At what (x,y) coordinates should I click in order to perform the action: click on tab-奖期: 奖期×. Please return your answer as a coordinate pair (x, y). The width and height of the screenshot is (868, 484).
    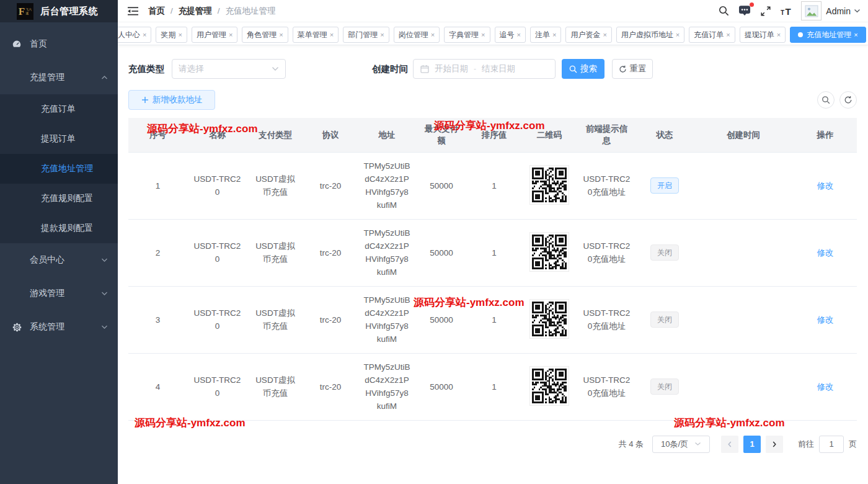
    Looking at the image, I should click on (171, 35).